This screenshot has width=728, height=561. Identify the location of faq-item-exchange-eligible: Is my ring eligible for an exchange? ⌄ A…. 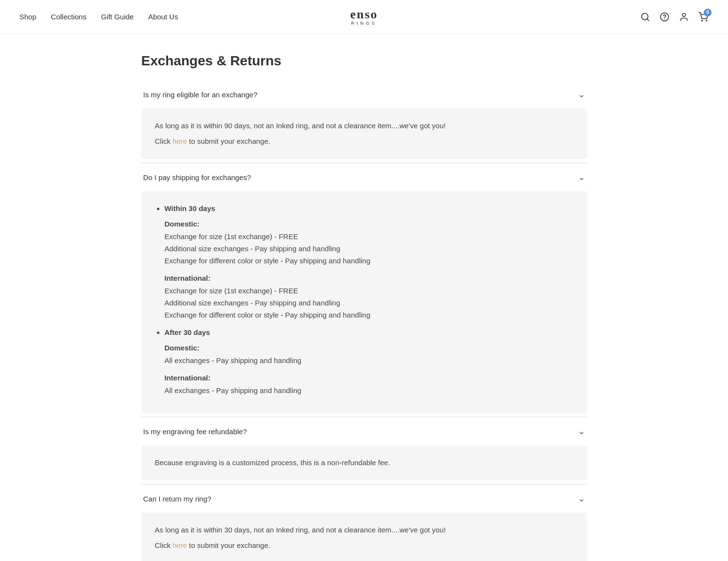
(364, 120).